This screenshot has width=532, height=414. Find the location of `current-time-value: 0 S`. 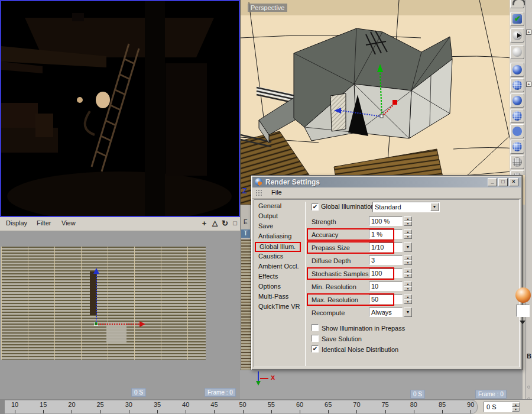

current-time-value: 0 S is located at coordinates (492, 407).